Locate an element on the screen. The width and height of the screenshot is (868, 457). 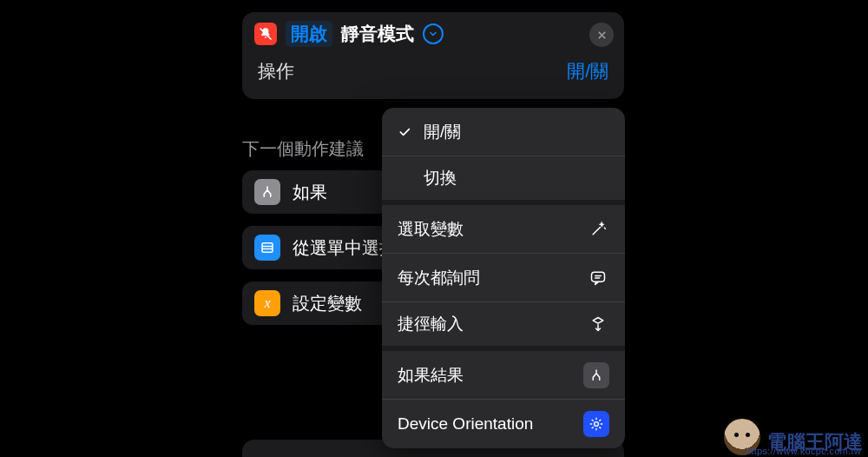
menu-item-label: Device Orientation is located at coordinates (465, 424).